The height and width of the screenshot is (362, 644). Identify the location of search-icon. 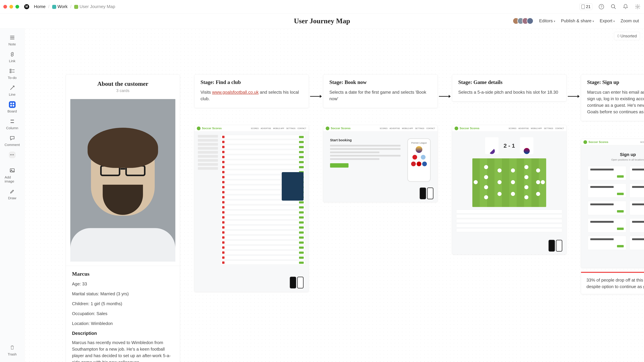
(614, 7).